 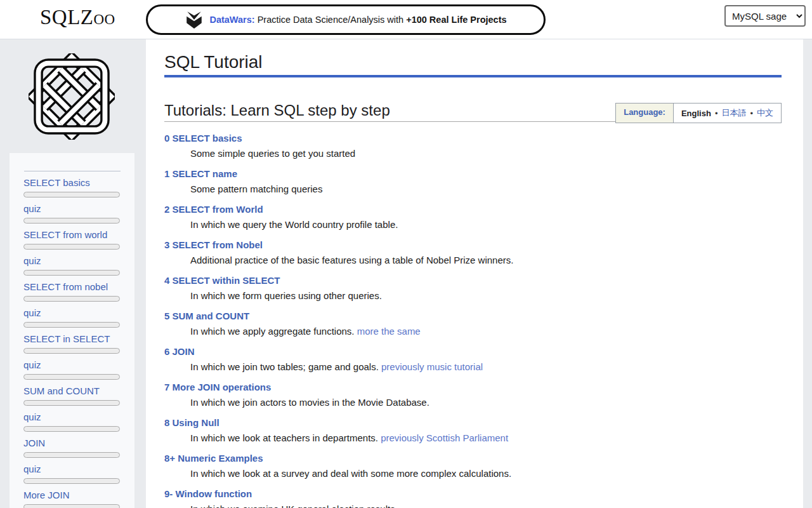 What do you see at coordinates (203, 138) in the screenshot?
I see `tutorial-link-select-basics: 0 SELECT basics` at bounding box center [203, 138].